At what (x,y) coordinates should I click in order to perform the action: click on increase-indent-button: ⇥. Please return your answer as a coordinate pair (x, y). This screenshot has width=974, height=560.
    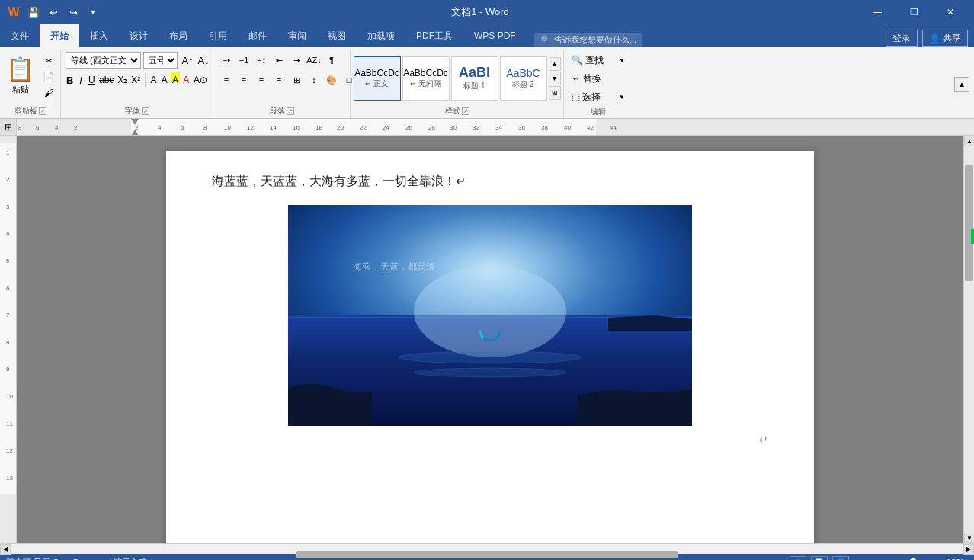
    Looking at the image, I should click on (296, 60).